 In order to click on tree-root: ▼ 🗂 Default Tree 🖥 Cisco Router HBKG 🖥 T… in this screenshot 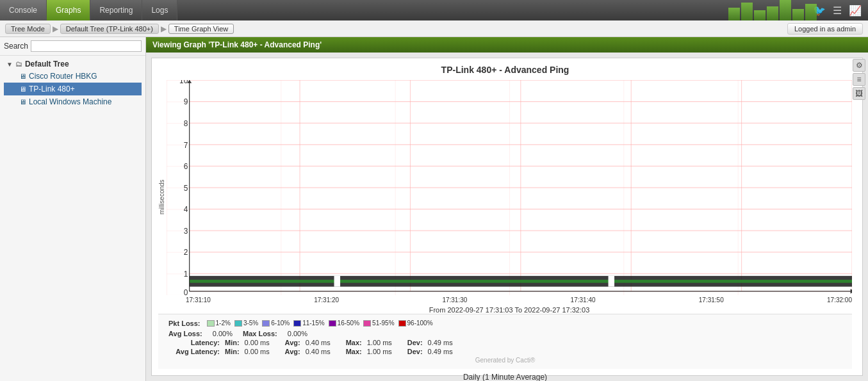, I will do `click(73, 83)`.